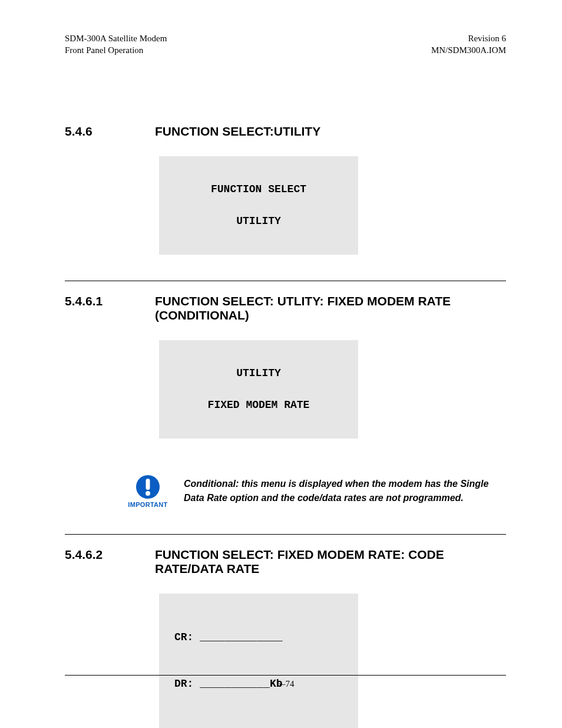  What do you see at coordinates (115, 38) in the screenshot?
I see `header-product: SDM-300A Satellite Modem` at bounding box center [115, 38].